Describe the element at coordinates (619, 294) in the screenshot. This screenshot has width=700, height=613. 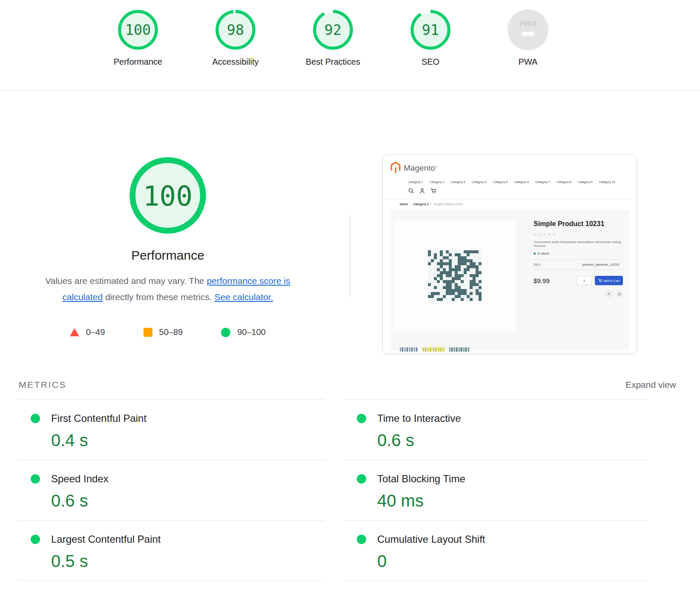
I see `gear-icon` at that location.